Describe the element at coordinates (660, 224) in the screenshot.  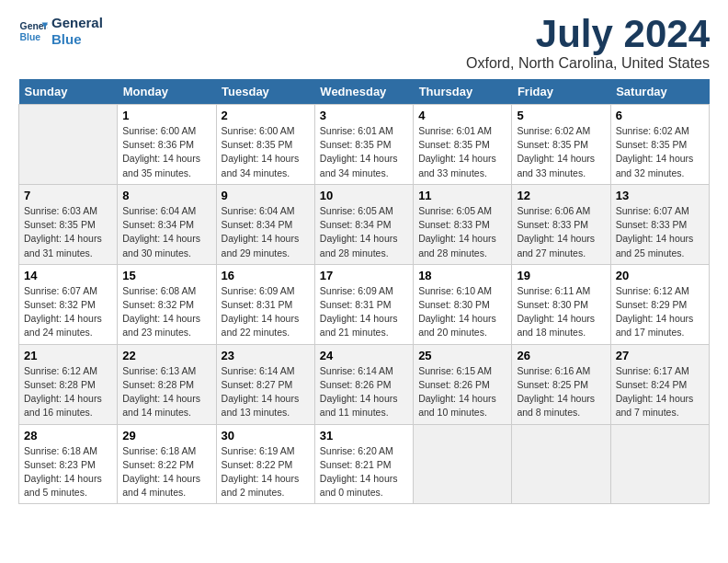
I see `calendar-cell: 13Sunrise: 6:07 AM Sunset: 8:33 PM Dayli…` at that location.